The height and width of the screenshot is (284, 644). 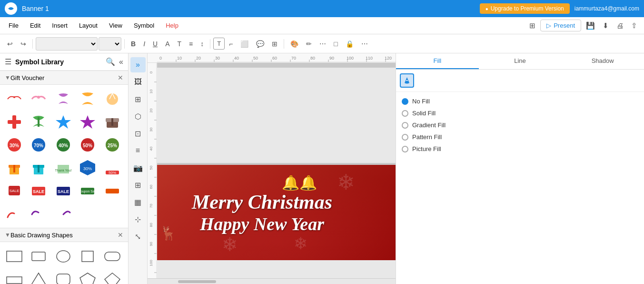 I want to click on shape-button: ⬜, so click(x=245, y=44).